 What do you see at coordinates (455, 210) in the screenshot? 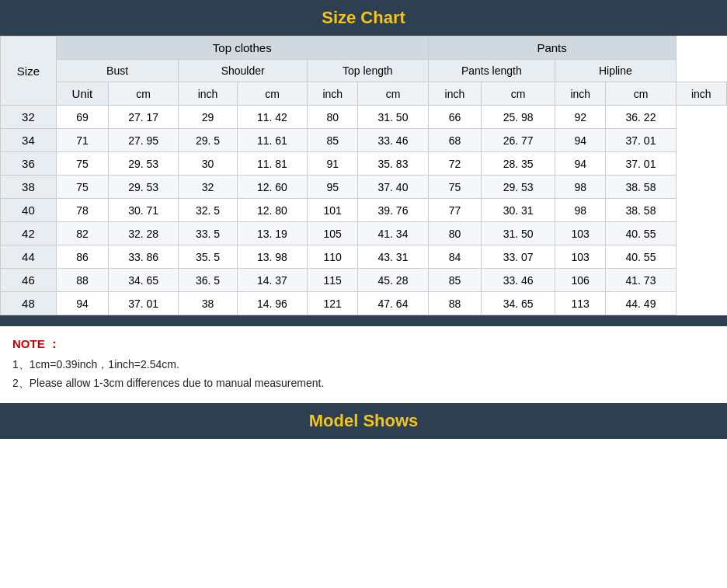
I see `data-cell: 77` at bounding box center [455, 210].